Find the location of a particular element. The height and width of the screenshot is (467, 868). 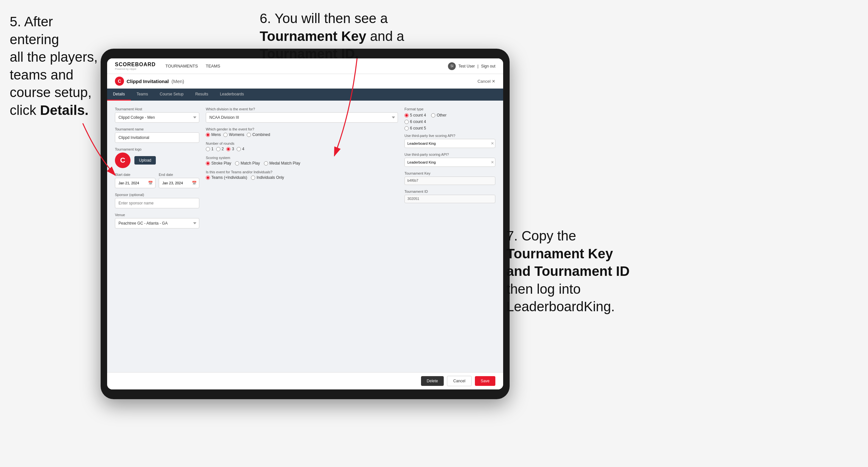

start-date-label: Start date is located at coordinates (135, 175).